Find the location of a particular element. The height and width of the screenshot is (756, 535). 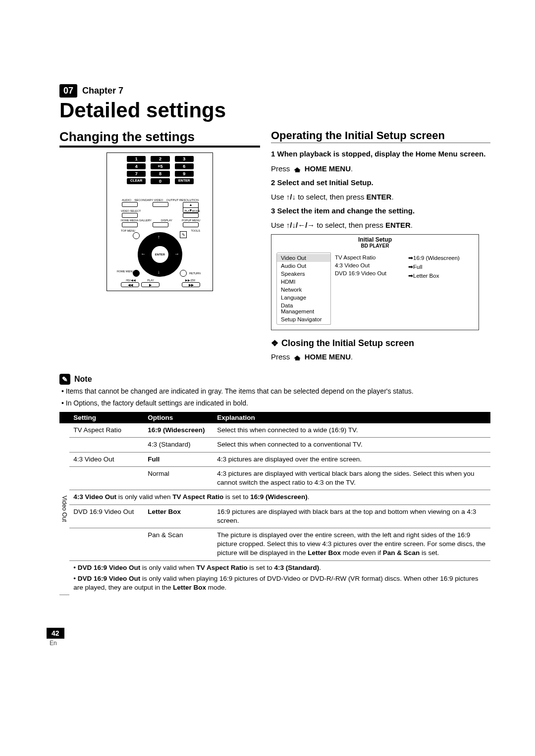

chapter-label: Chapter 7 is located at coordinates (103, 91).